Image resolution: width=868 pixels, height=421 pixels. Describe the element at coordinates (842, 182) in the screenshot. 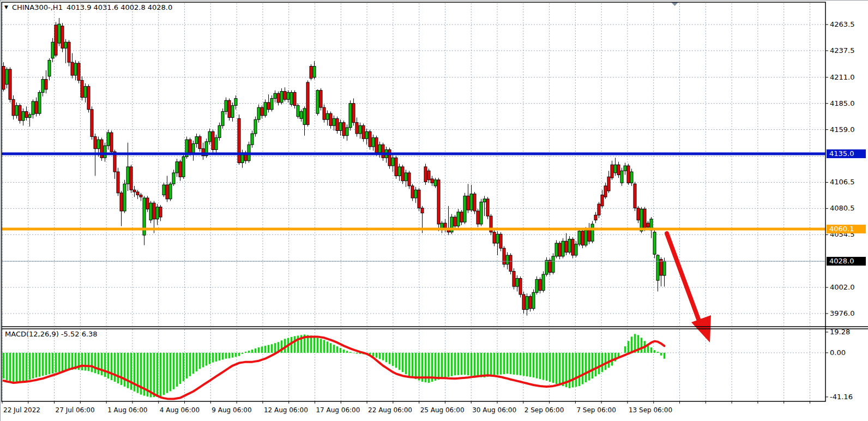

I see `price-axis-label: 4106.5` at that location.